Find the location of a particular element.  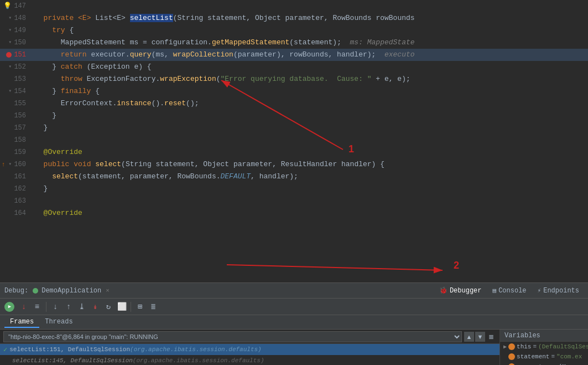

var-eq-statement: = is located at coordinates (553, 357).